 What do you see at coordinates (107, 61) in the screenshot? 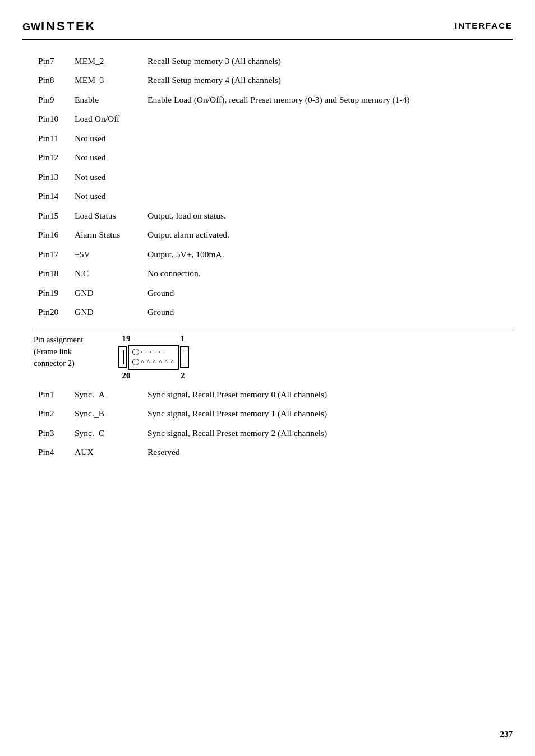
I see `pin-name: MEM_2` at bounding box center [107, 61].